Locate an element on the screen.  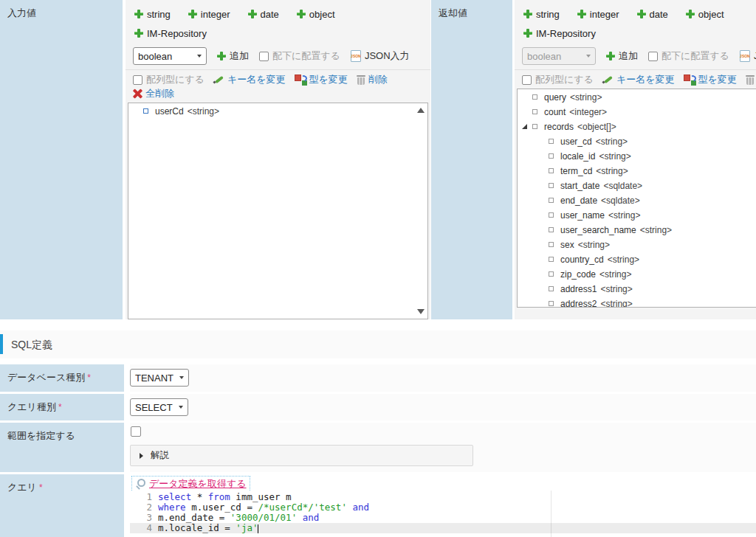
fetch-data-definition-link: データ定義を取得する is located at coordinates (190, 484).